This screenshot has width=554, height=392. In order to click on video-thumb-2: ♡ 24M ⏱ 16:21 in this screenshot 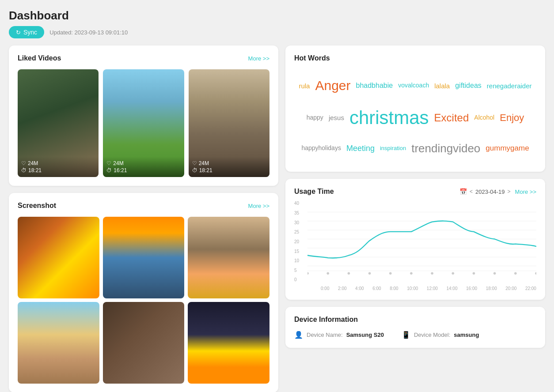, I will do `click(143, 123)`.